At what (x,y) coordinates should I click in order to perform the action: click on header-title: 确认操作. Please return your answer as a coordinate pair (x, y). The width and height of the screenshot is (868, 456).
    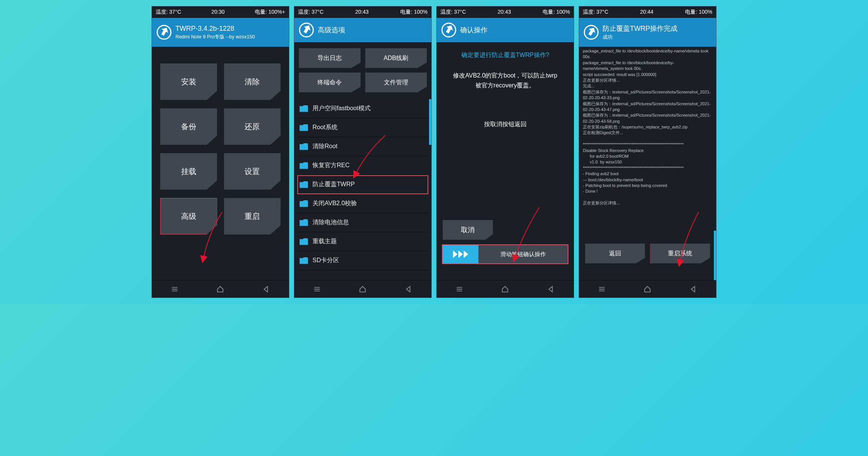
    Looking at the image, I should click on (474, 30).